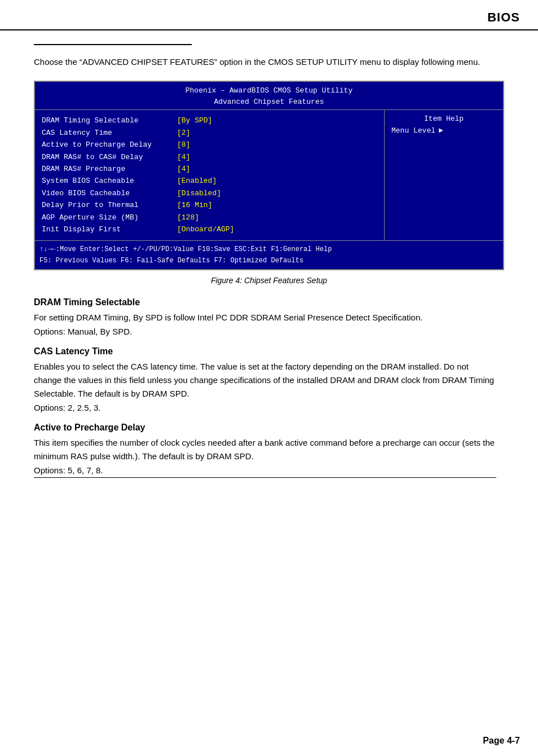 The height and width of the screenshot is (756, 538). Describe the element at coordinates (269, 249) in the screenshot. I see `bios-footer-line1: ↑↓→←:Move Enter:Select +/-/PU/PD:Value F…` at that location.